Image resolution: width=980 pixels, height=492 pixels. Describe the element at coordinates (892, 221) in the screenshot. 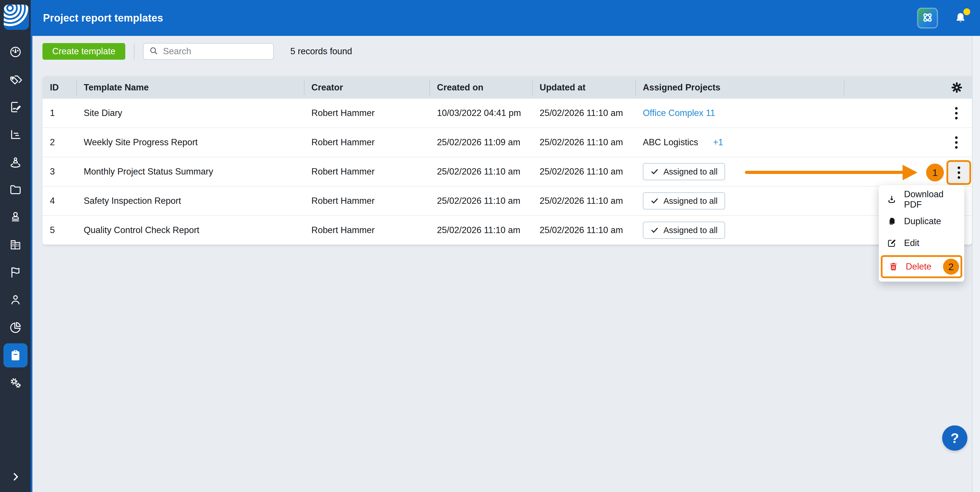

I see `copy-icon` at that location.